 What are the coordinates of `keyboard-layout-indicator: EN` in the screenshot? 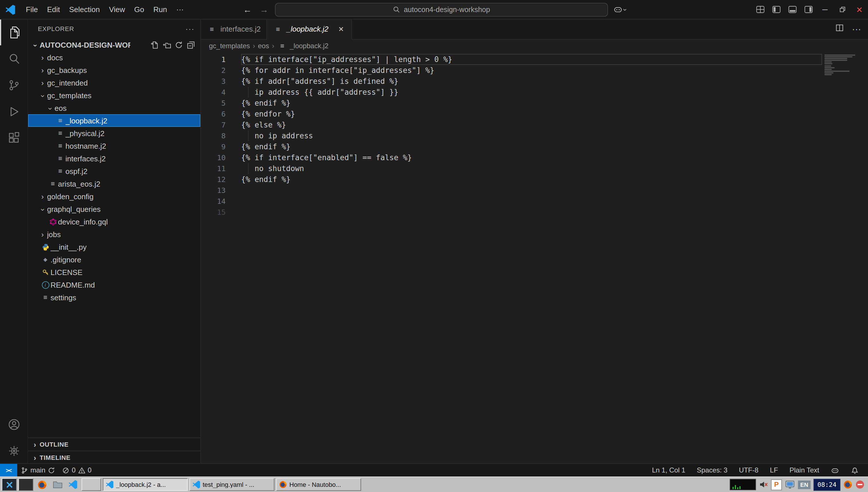 It's located at (804, 485).